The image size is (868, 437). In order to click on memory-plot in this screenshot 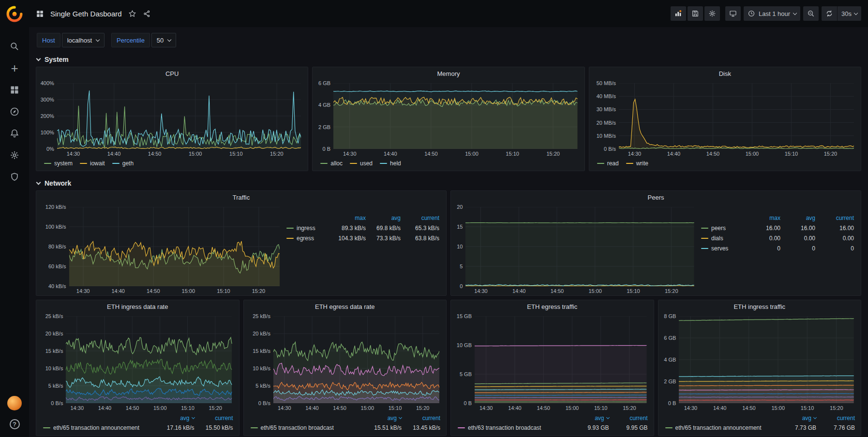, I will do `click(456, 116)`.